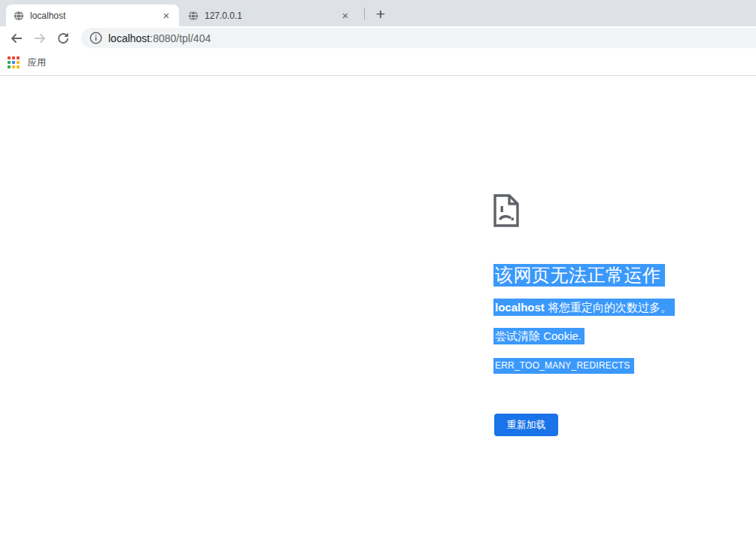 Image resolution: width=756 pixels, height=549 pixels. What do you see at coordinates (63, 39) in the screenshot?
I see `reload-button-toolbar` at bounding box center [63, 39].